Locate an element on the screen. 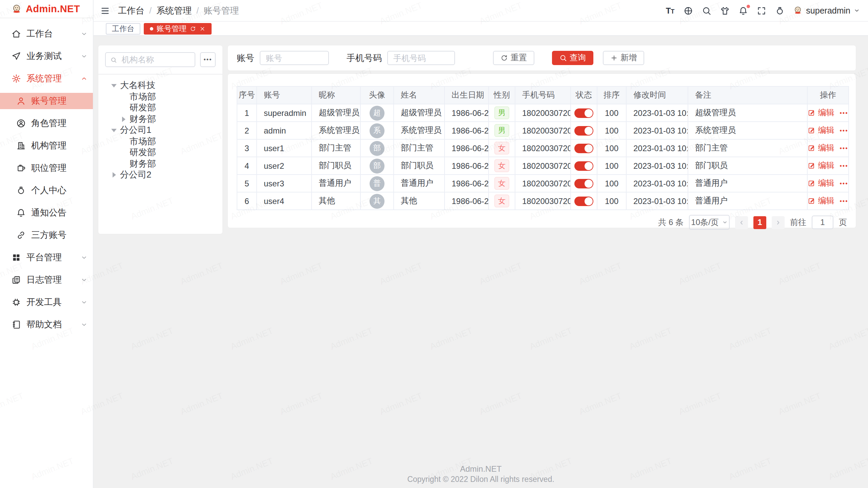 The height and width of the screenshot is (488, 868). tree-node-label: 分公司1 is located at coordinates (136, 130).